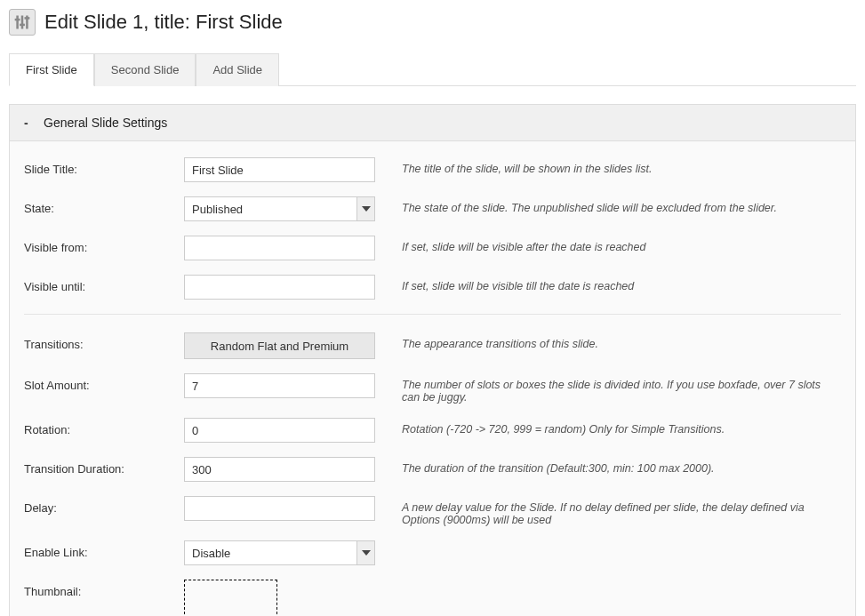  I want to click on row-rotation: Rotation: Rotation (-720 -> 720, 999 = r…, so click(432, 430).